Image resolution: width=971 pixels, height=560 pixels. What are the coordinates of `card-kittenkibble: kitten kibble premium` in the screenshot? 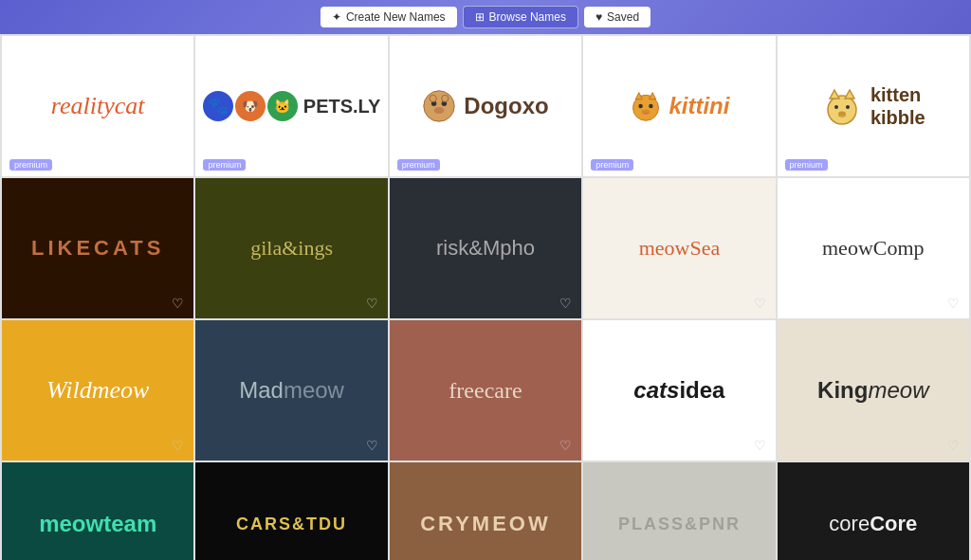 It's located at (873, 106).